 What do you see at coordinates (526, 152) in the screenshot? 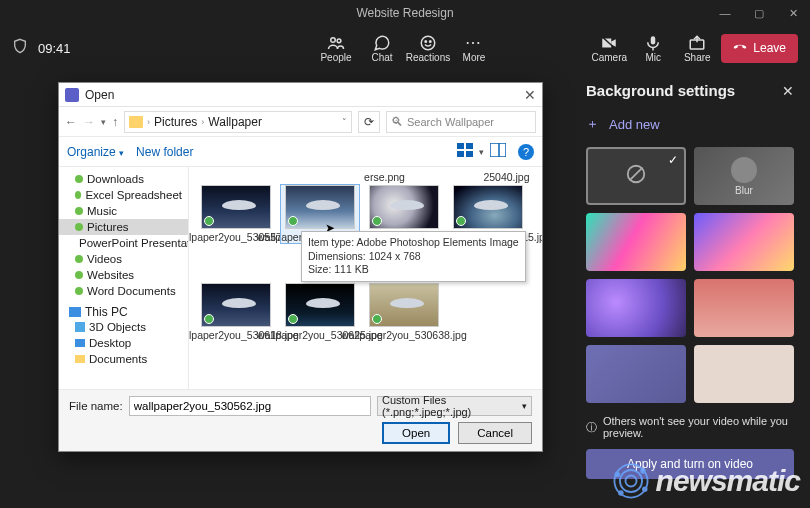
I see `help-button: ?` at bounding box center [526, 152].